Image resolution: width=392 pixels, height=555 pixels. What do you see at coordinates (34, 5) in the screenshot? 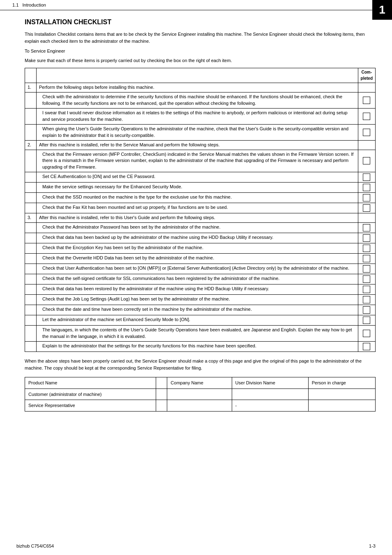
I see `section-title: Introduction` at bounding box center [34, 5].